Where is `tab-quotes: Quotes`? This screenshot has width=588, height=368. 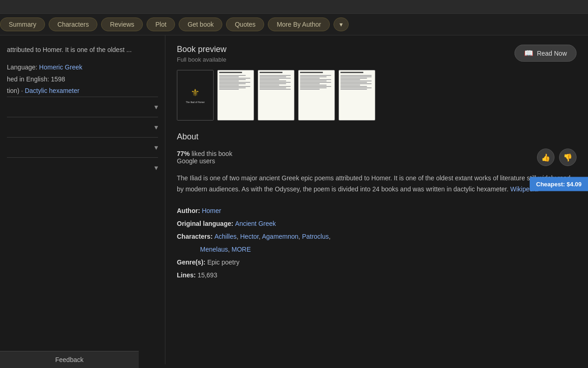 tab-quotes: Quotes is located at coordinates (245, 24).